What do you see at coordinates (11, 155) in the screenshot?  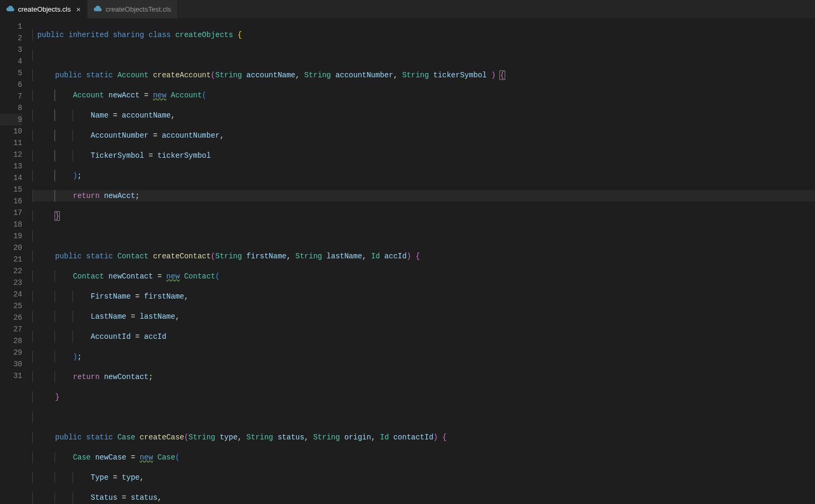 I see `line-number: 12` at bounding box center [11, 155].